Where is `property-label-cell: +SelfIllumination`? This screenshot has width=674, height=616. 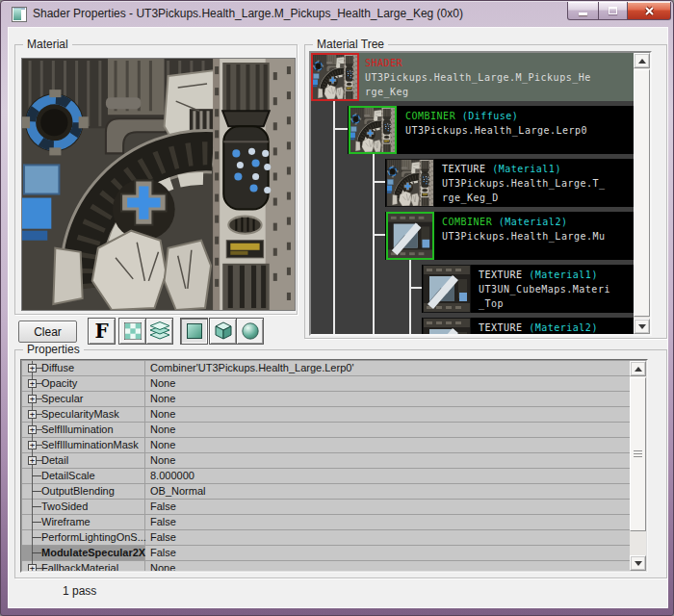 property-label-cell: +SelfIllumination is located at coordinates (84, 429).